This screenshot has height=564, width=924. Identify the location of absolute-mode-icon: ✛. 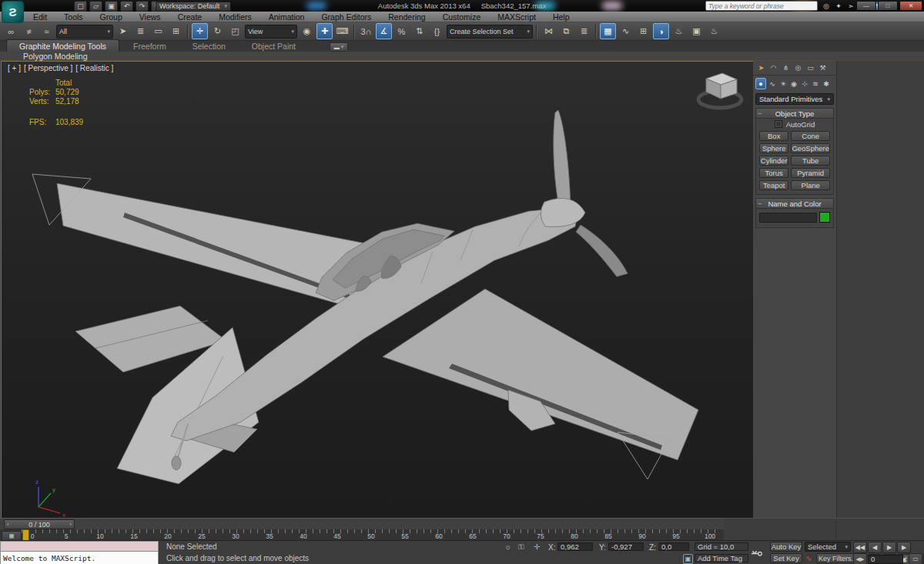
(537, 547).